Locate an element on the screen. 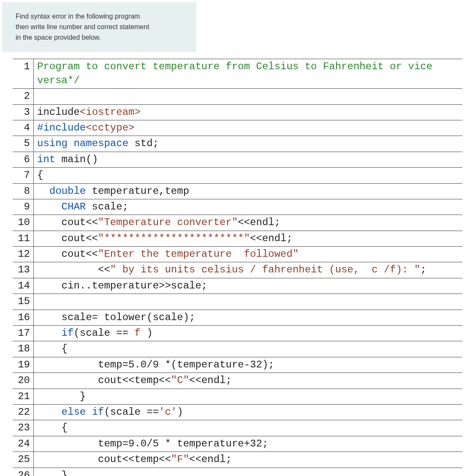 This screenshot has height=476, width=475. code-cell: cout<<"Enter the temperature followed" is located at coordinates (248, 254).